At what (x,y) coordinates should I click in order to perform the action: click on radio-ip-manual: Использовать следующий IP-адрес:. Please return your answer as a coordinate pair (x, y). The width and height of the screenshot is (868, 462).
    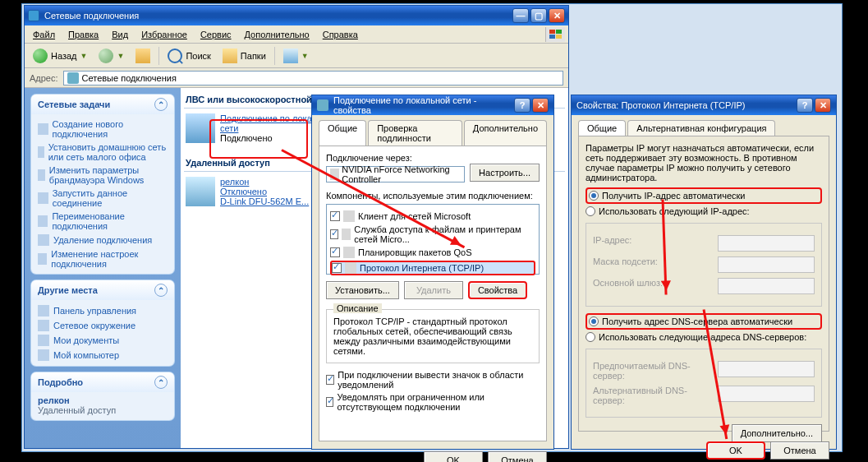
    Looking at the image, I should click on (704, 211).